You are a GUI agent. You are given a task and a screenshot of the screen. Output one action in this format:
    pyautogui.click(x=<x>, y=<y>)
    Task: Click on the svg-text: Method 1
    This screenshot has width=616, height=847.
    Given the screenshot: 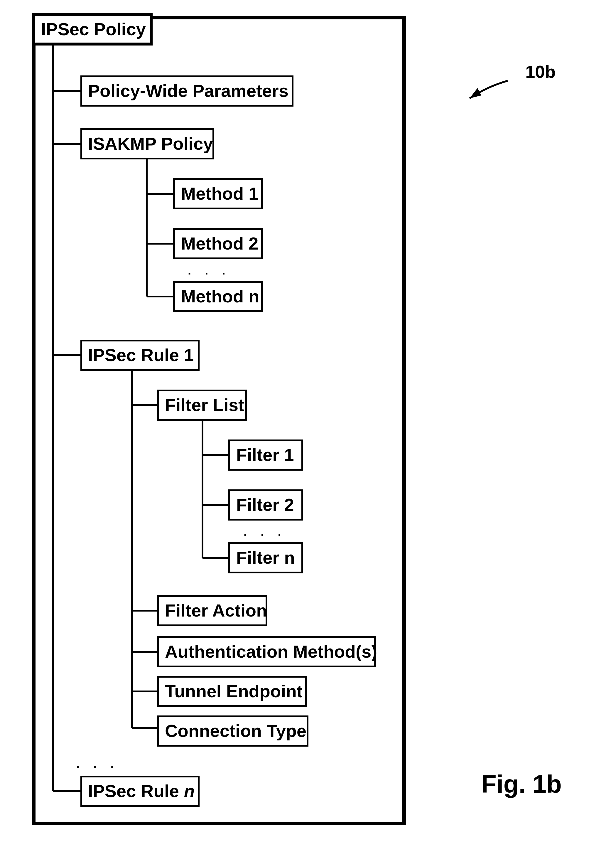 What is the action you would take?
    pyautogui.click(x=220, y=193)
    